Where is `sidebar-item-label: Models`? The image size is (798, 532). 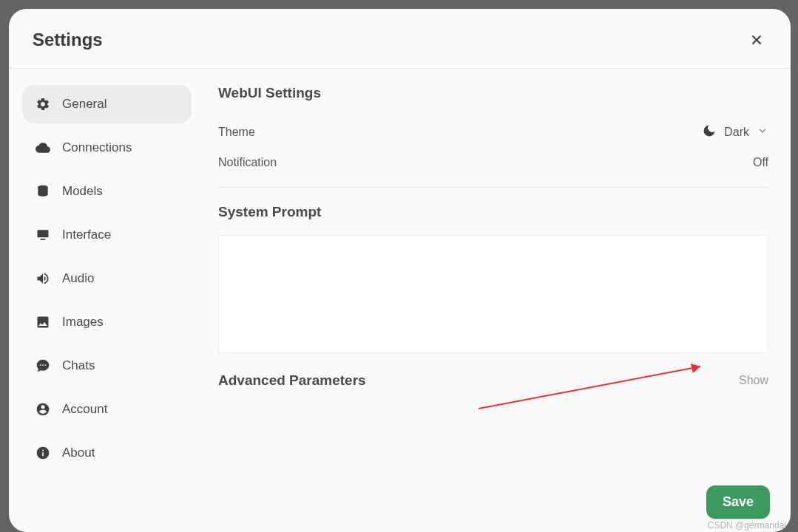 sidebar-item-label: Models is located at coordinates (83, 191).